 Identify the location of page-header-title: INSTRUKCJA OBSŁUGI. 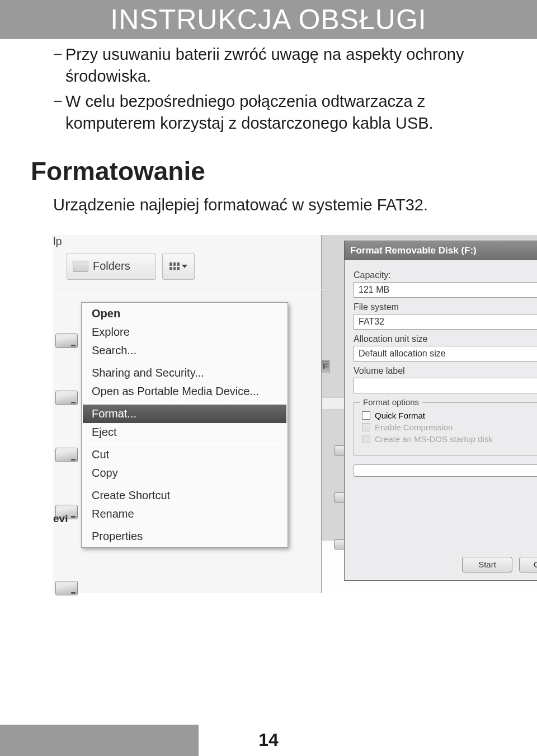
(268, 20).